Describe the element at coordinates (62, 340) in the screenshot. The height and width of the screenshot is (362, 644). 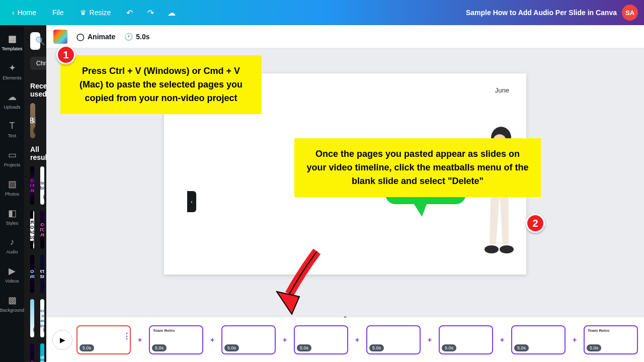
I see `play-button: ▶` at that location.